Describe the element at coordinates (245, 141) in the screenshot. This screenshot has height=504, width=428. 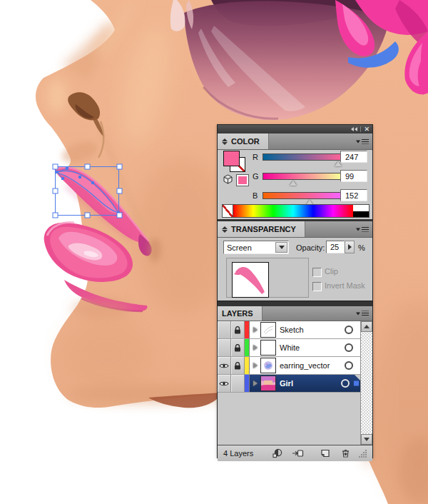
I see `color-panel-title: COLOR` at that location.